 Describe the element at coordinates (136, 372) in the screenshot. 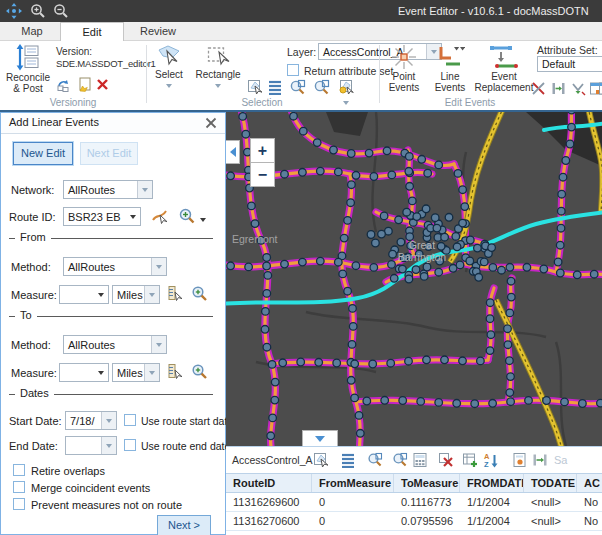

I see `to-units-dropdown: Miles` at that location.